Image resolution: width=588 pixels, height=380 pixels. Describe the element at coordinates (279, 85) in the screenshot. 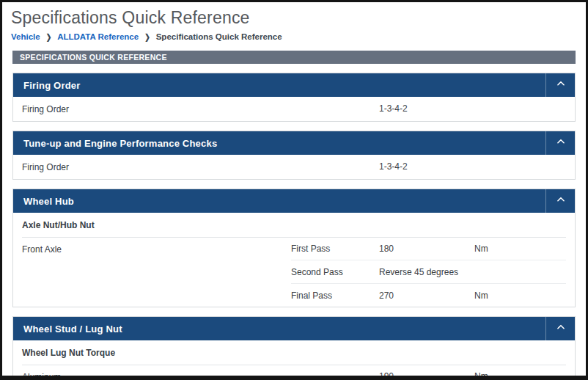

I see `spec-section-title: Firing Order` at that location.